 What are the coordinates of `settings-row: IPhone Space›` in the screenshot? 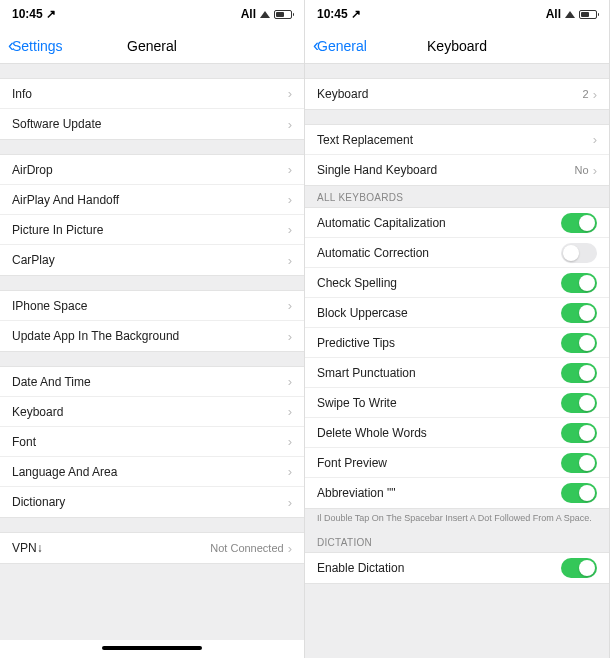 It's located at (152, 306).